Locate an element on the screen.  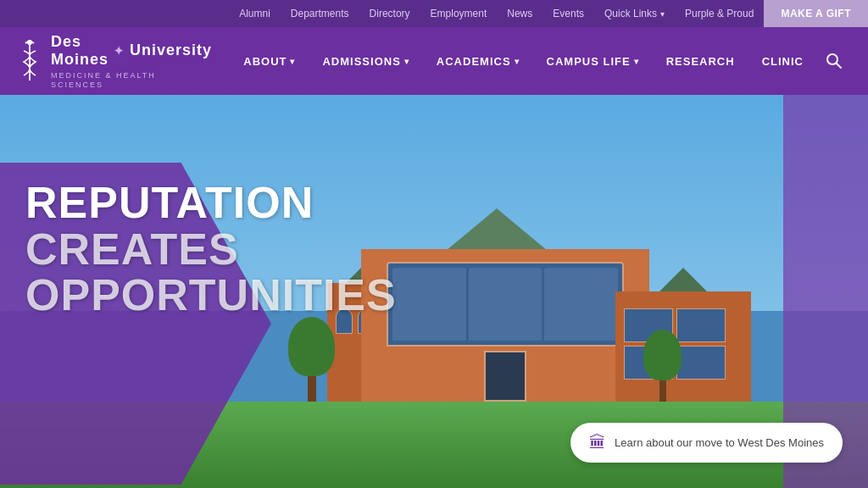
directory-link: Directory is located at coordinates (390, 14).